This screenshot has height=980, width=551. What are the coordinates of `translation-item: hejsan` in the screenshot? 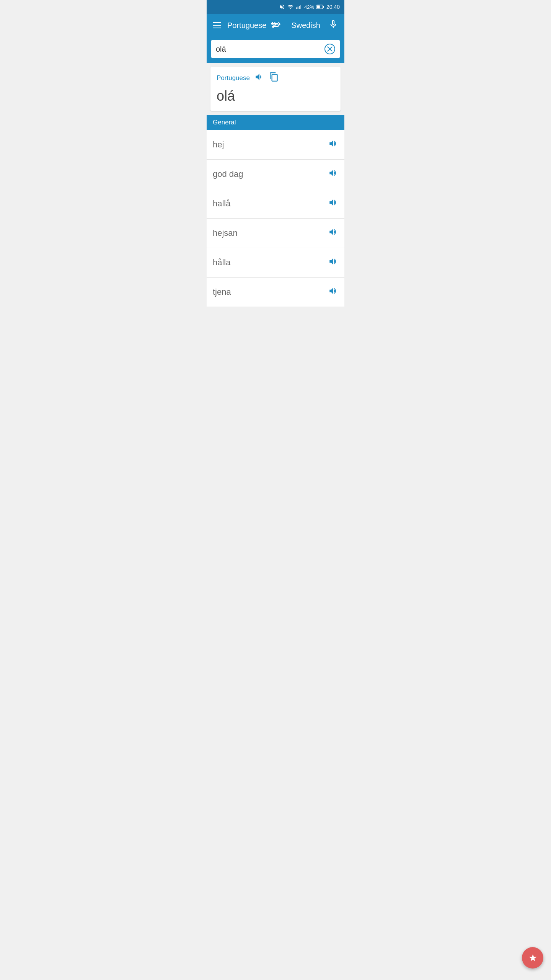 It's located at (276, 234).